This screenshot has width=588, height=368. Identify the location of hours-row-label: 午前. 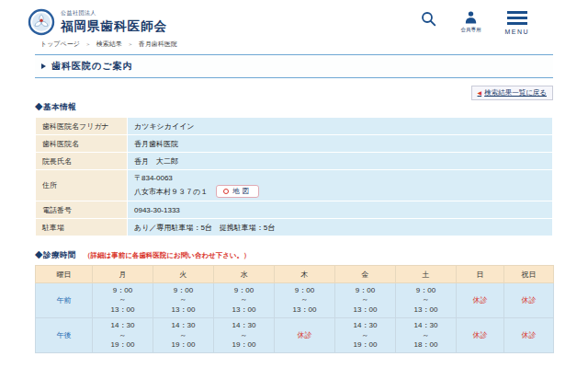
(64, 301).